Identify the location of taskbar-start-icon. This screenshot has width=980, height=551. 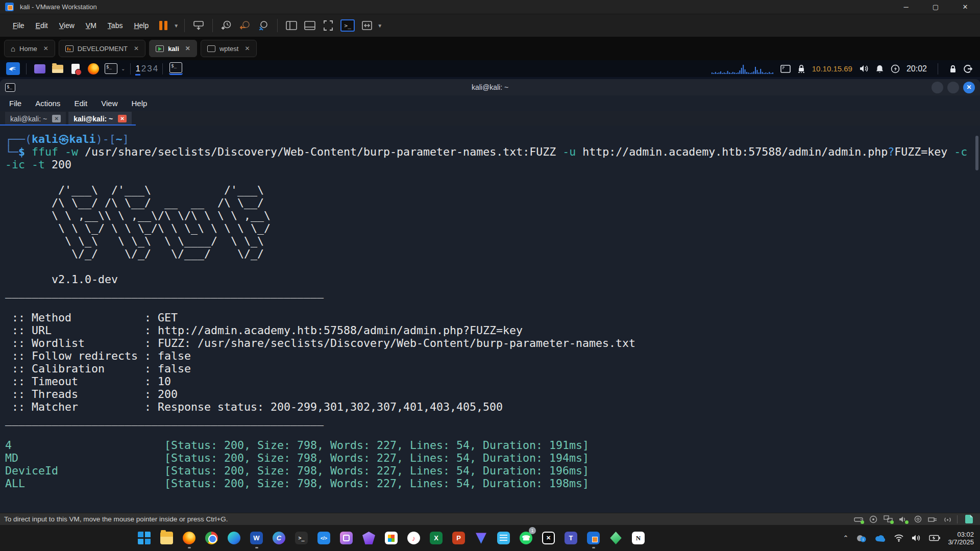
(144, 538).